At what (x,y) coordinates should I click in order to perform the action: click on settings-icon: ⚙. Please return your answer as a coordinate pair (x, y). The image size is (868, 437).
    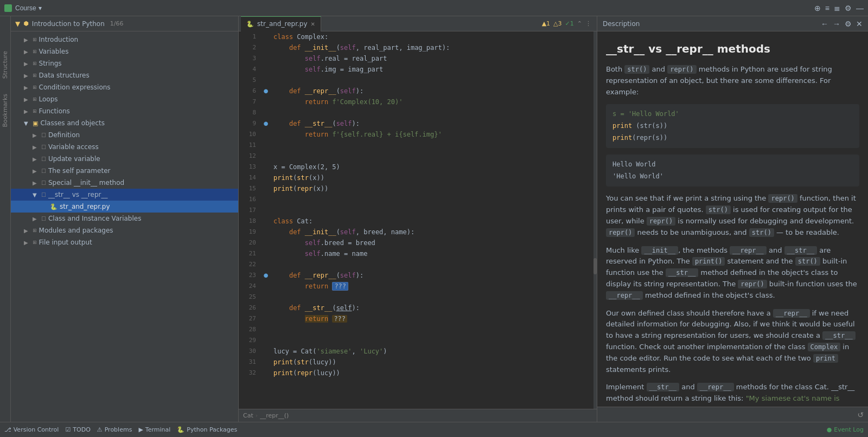
    Looking at the image, I should click on (848, 8).